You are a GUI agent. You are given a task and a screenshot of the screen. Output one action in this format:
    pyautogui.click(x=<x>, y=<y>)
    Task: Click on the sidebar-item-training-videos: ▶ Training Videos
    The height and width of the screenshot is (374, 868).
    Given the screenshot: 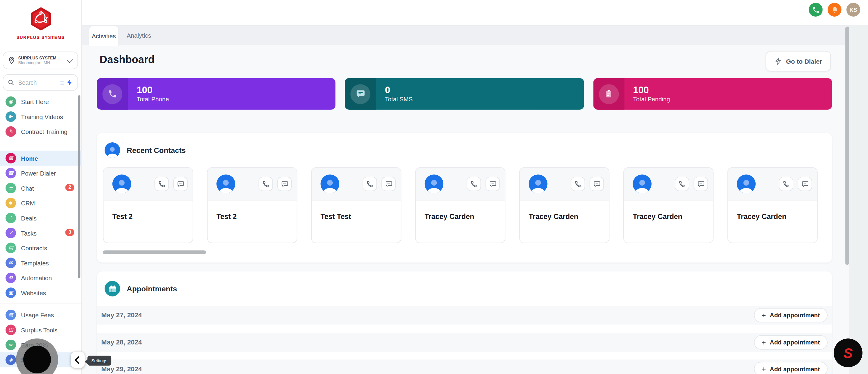 What is the action you would take?
    pyautogui.click(x=41, y=117)
    